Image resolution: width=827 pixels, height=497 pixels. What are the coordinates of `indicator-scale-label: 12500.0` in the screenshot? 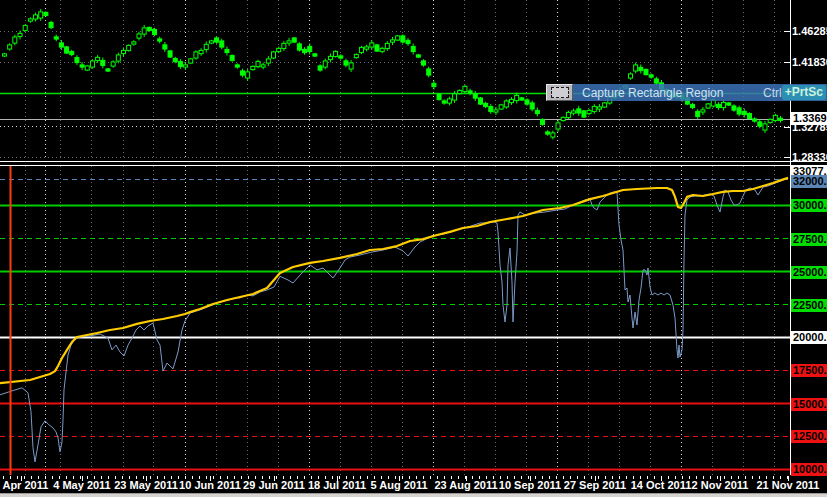 It's located at (809, 436).